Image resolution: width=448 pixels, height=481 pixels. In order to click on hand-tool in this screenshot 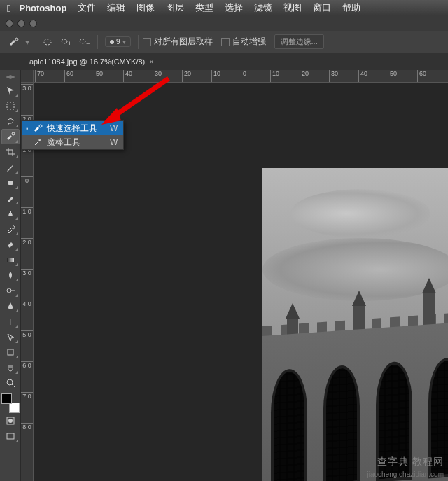, I will do `click(10, 368)`.